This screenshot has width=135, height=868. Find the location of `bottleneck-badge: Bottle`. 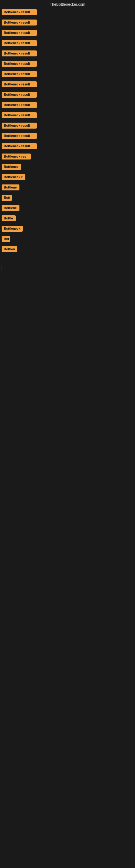

bottleneck-badge: Bottle is located at coordinates (9, 218).